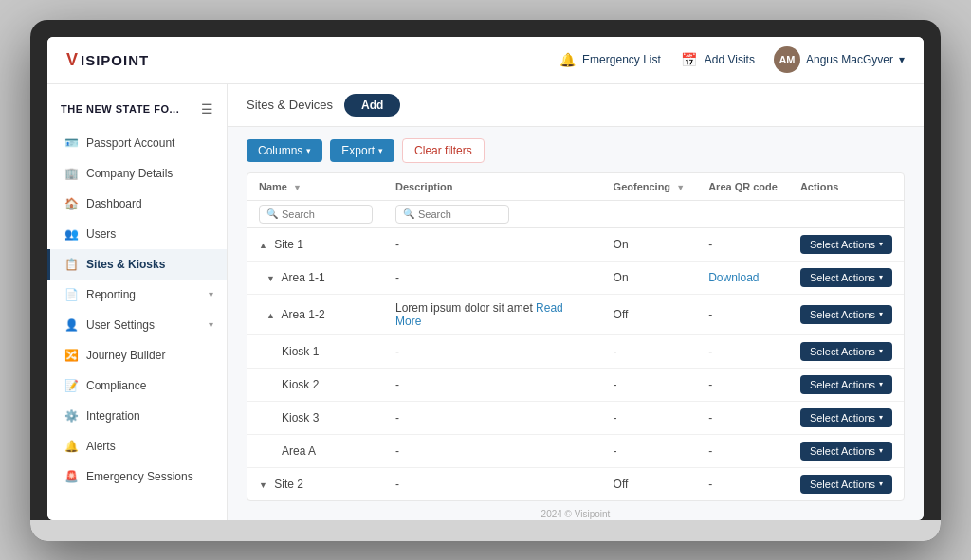 This screenshot has height=560, width=971. Describe the element at coordinates (137, 355) in the screenshot. I see `sidebar-item-journey-builder: 🔀 Journey Builder` at that location.